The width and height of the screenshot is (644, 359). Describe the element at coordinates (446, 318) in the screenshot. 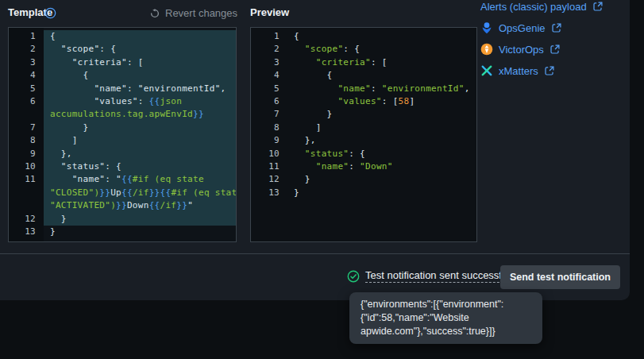

I see `test-response-tooltip: {"environments":[{"environment": {"id":5…` at that location.